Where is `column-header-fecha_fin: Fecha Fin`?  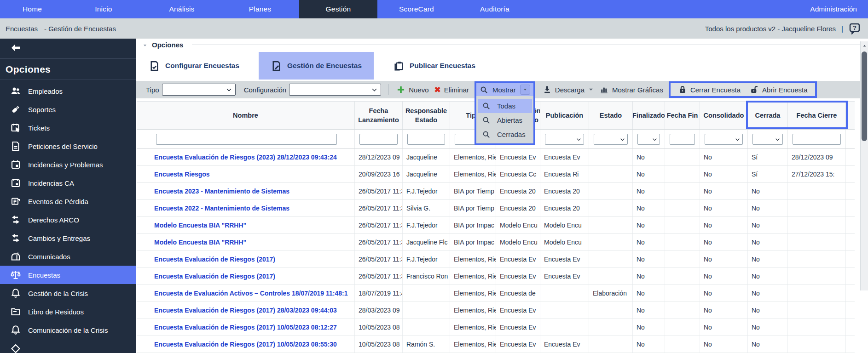
column-header-fecha_fin: Fecha Fin is located at coordinates (683, 115).